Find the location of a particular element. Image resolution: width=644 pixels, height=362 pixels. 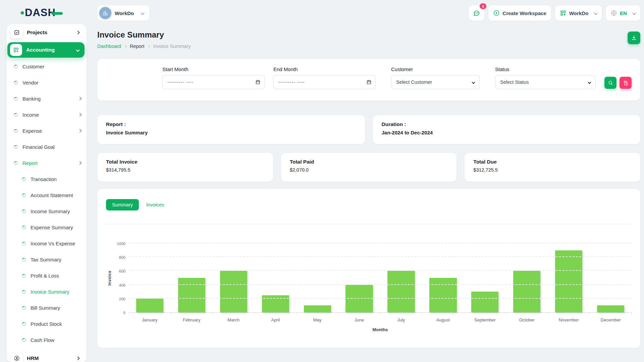

sidebar-nav-panel: Projects Accounting CustomerVendorBankin… is located at coordinates (47, 193).